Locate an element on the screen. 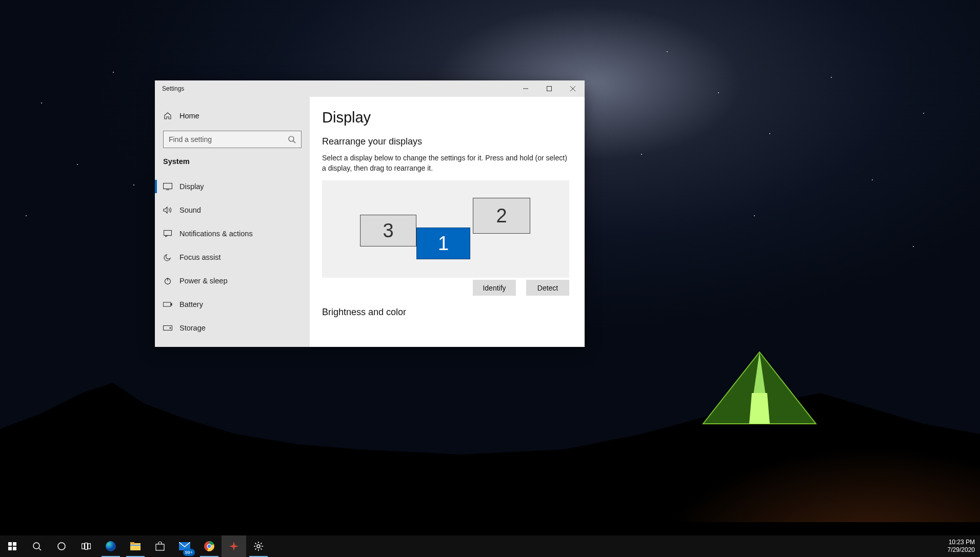 The image size is (980, 557). clock-date: 7/29/2020 is located at coordinates (961, 550).